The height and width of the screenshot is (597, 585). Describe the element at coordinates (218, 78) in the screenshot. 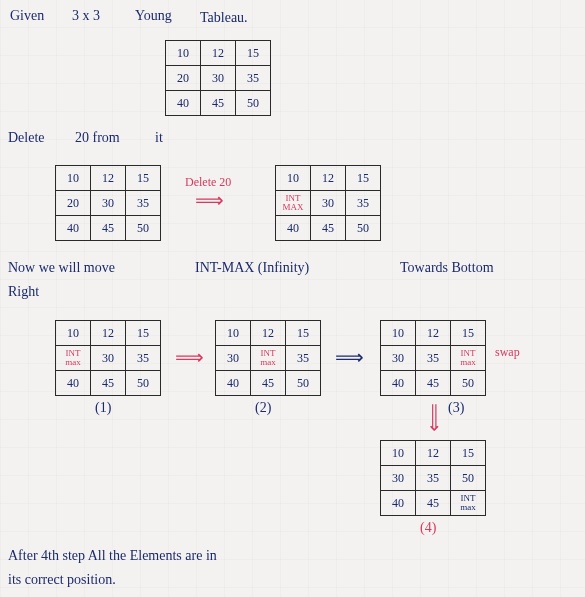

I see `tableau-given: 101215 203035 404550` at that location.